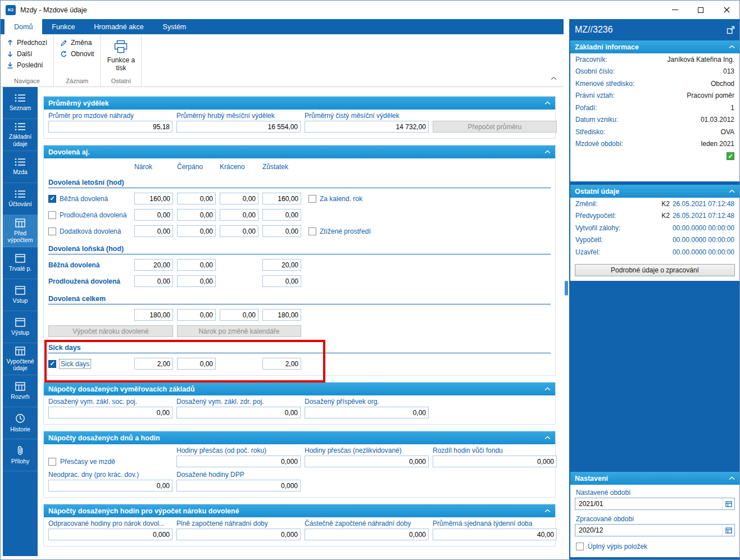 This screenshot has height=560, width=740. I want to click on unworked-days-input, so click(110, 485).